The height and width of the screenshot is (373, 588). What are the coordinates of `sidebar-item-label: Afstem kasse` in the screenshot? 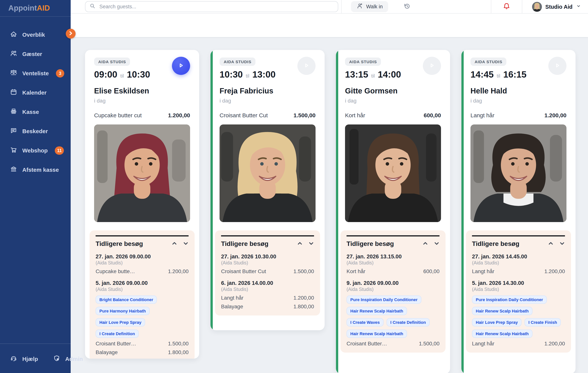 It's located at (41, 170).